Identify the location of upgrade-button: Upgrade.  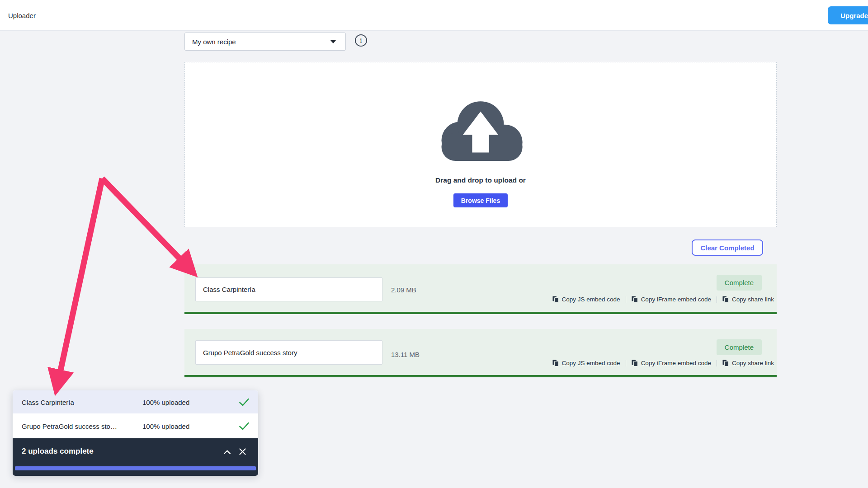
(848, 15).